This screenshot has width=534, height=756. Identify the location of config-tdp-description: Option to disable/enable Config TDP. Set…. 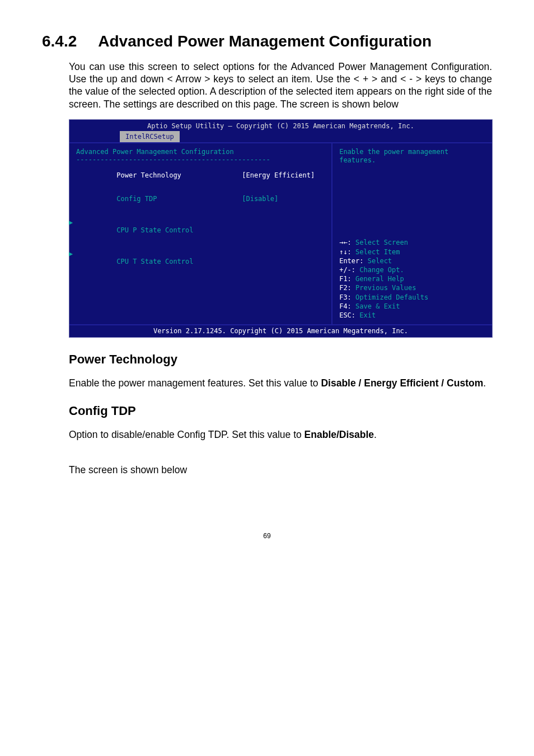
(280, 435).